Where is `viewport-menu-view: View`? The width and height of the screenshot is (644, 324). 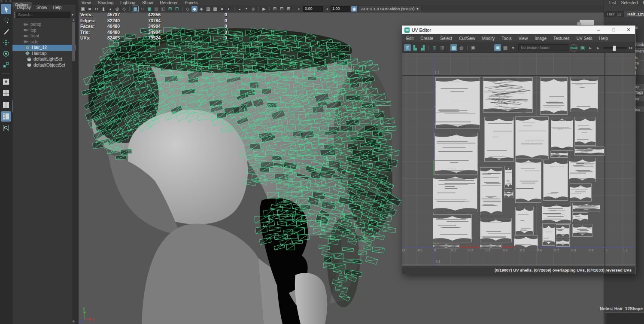
viewport-menu-view: View is located at coordinates (86, 3).